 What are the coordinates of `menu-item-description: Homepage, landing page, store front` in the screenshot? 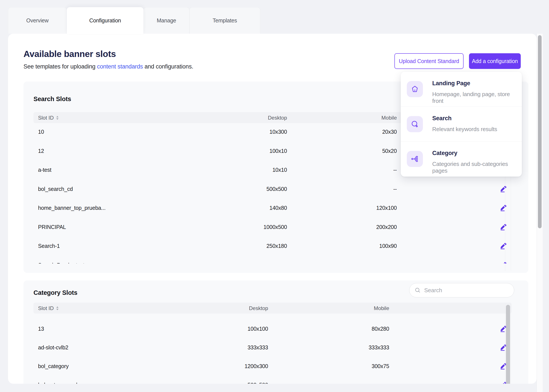 It's located at (477, 98).